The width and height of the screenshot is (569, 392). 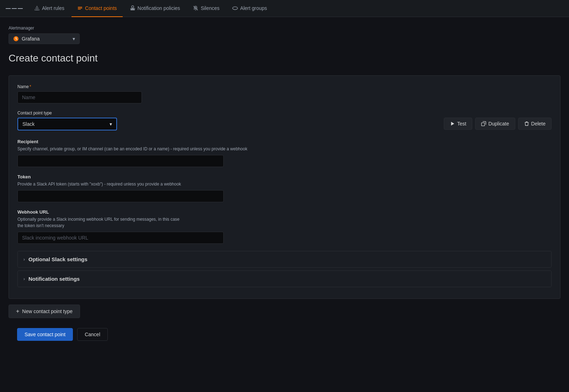 I want to click on token-description: Provide a Slack API token (starts with "…, so click(x=284, y=184).